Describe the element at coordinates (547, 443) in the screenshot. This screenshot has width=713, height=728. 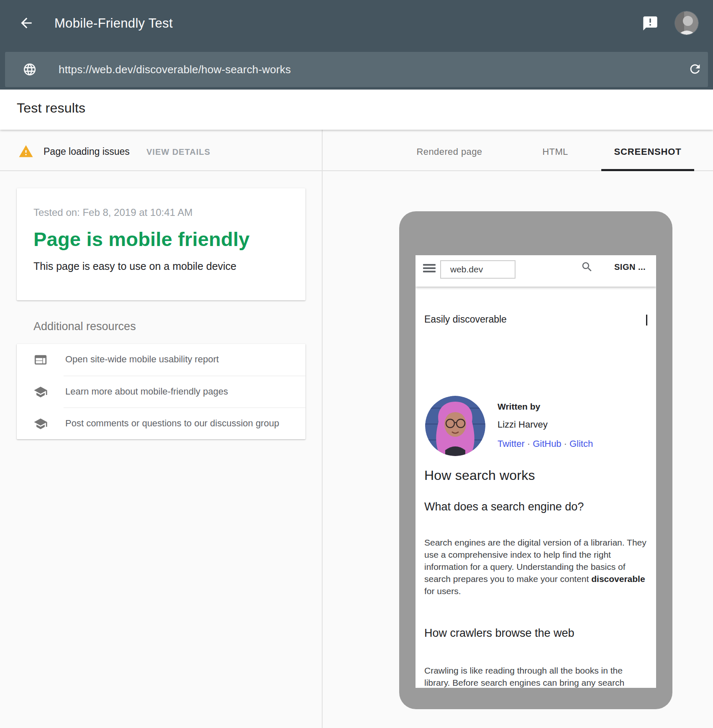
I see `github-link: GitHub` at that location.